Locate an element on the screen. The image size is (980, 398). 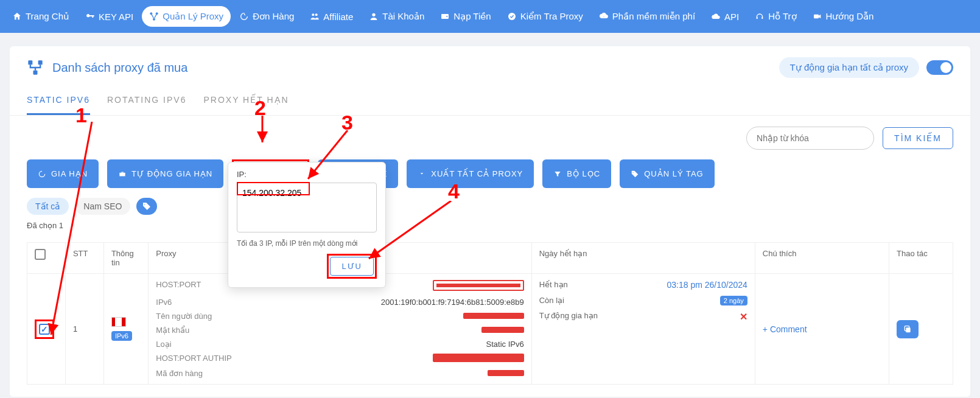
home-icon is located at coordinates (17, 16).